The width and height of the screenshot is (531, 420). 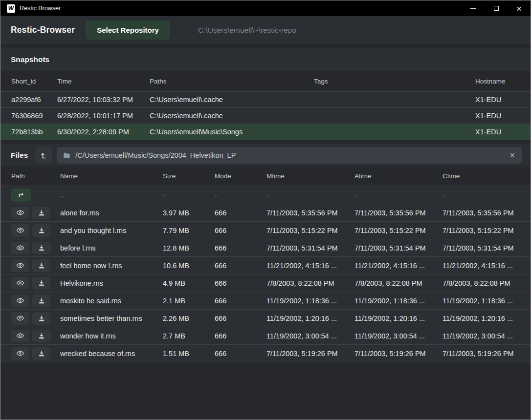 What do you see at coordinates (128, 30) in the screenshot?
I see `select-repository-button: Select Repository` at bounding box center [128, 30].